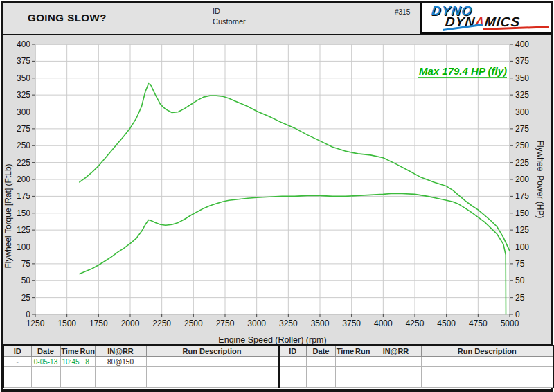 The height and width of the screenshot is (392, 554). Describe the element at coordinates (520, 280) in the screenshot. I see `ytick-label-right: 50` at that location.